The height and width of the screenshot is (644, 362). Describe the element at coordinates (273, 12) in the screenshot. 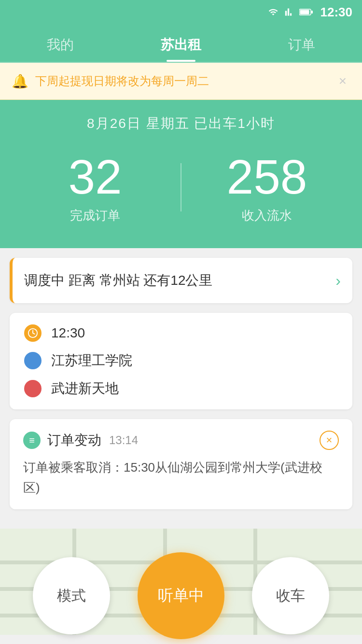

I see `wifi-icon` at that location.